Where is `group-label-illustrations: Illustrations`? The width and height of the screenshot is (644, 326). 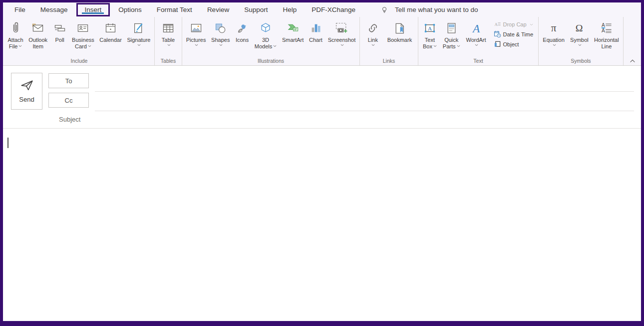 group-label-illustrations: Illustrations is located at coordinates (271, 62).